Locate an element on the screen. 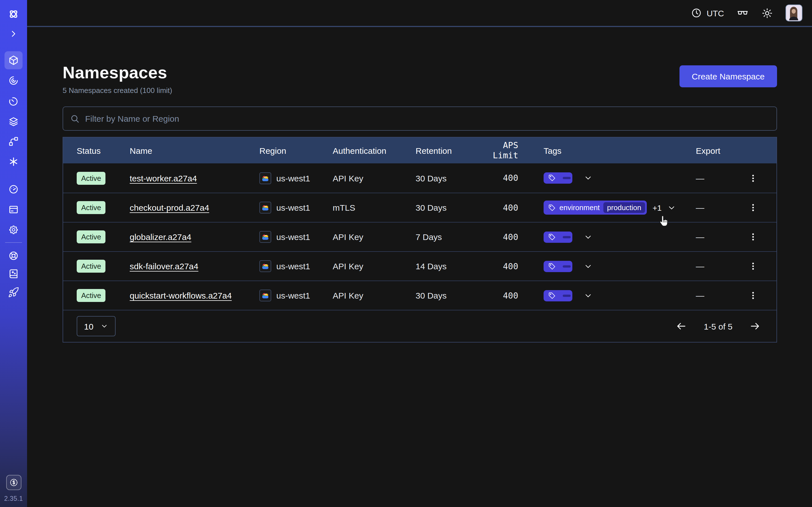 The image size is (812, 507). sidebar-item-gauge-icon is located at coordinates (13, 189).